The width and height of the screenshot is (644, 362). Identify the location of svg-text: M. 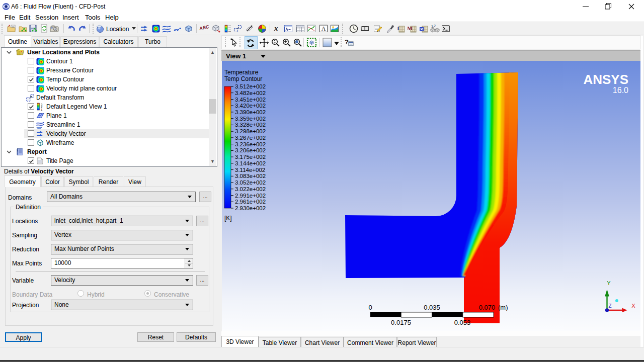
(410, 28).